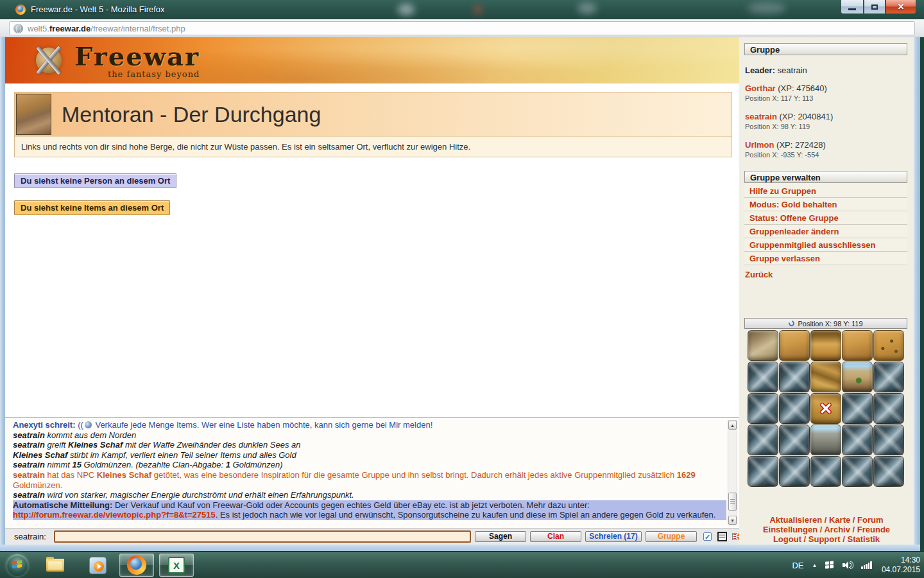  What do you see at coordinates (826, 218) in the screenshot?
I see `group-manage-link: Status: Offene Gruppe` at bounding box center [826, 218].